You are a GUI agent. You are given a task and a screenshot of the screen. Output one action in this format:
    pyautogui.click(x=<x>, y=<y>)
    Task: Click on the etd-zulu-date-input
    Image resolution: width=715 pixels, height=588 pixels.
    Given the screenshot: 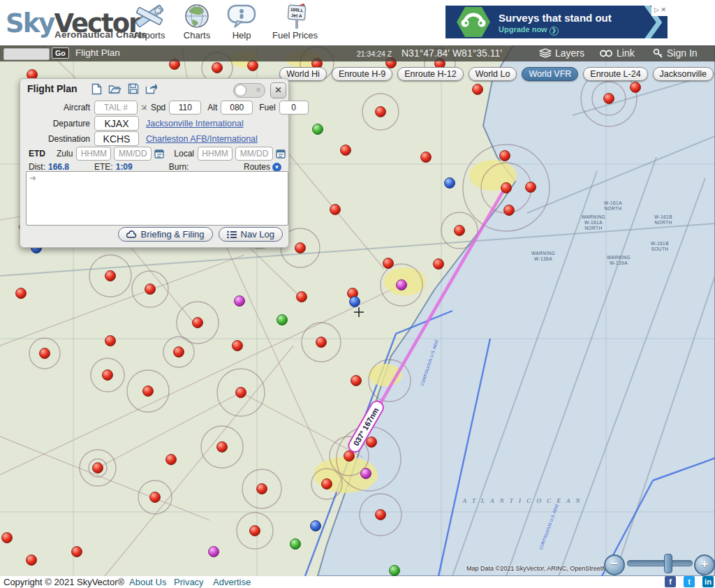 What is the action you would take?
    pyautogui.click(x=133, y=154)
    